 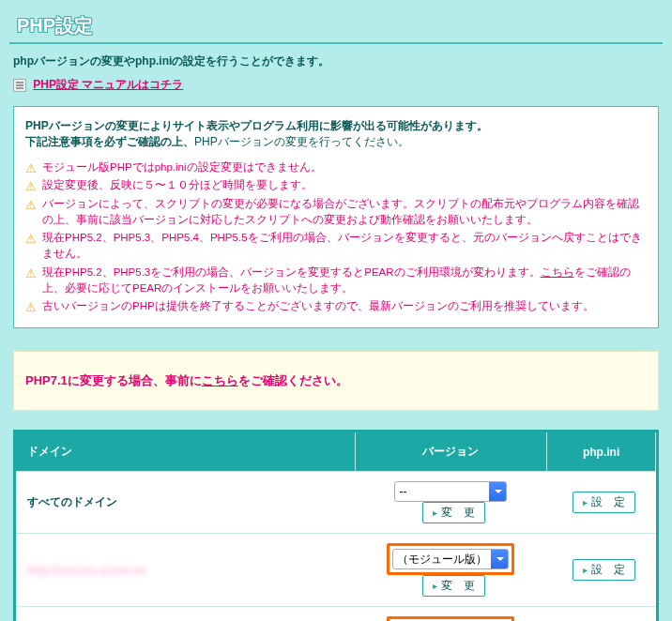 I want to click on warning-heading-2-rest: PHPバージョンの変更を行ってください。, so click(x=302, y=142).